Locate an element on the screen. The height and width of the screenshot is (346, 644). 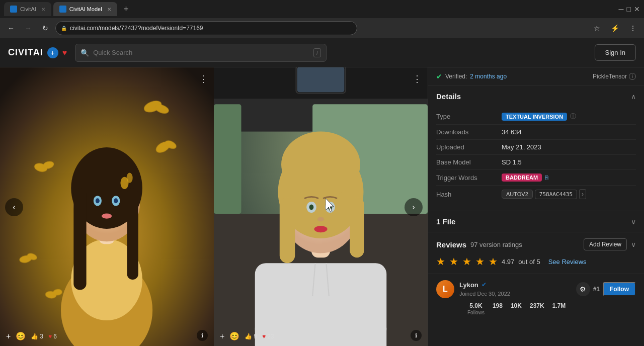
logo-heart-icon: ♥ is located at coordinates (65, 53).